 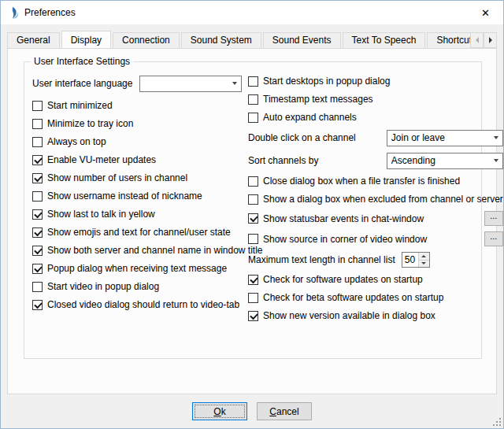 I want to click on checkbox-label: Close dialog box when a file transfer is…, so click(x=361, y=181).